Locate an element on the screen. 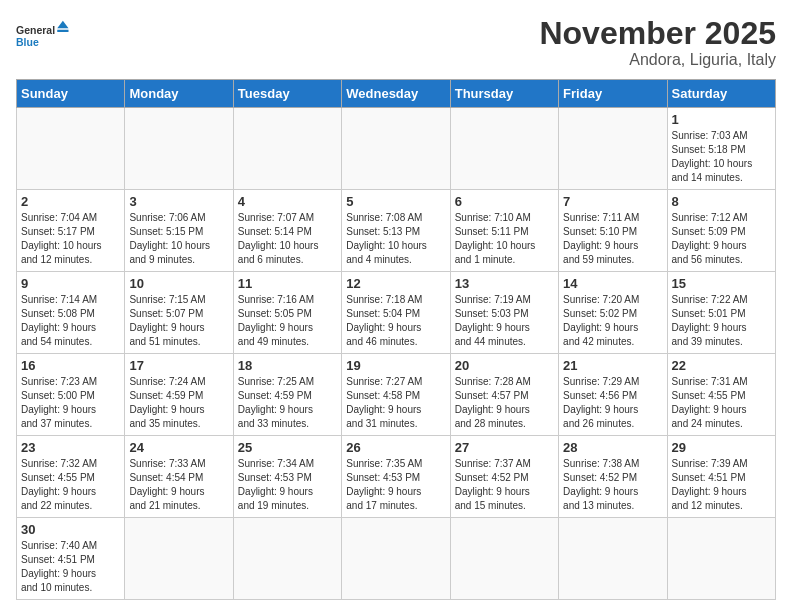 The width and height of the screenshot is (792, 612). calendar-week-row: 30Sunrise: 7:40 AM Sunset: 4:51 PM Dayli… is located at coordinates (396, 559).